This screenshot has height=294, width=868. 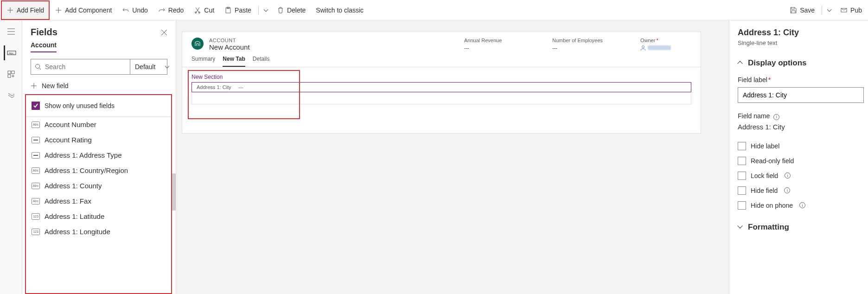 What do you see at coordinates (171, 10) in the screenshot?
I see `redo-button: Redo` at bounding box center [171, 10].